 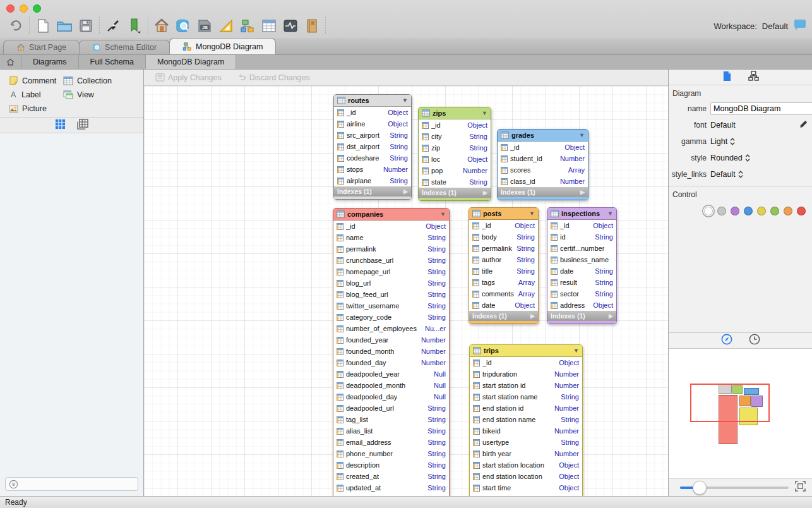 What do you see at coordinates (526, 495) in the screenshot?
I see `field-row` at bounding box center [526, 495].